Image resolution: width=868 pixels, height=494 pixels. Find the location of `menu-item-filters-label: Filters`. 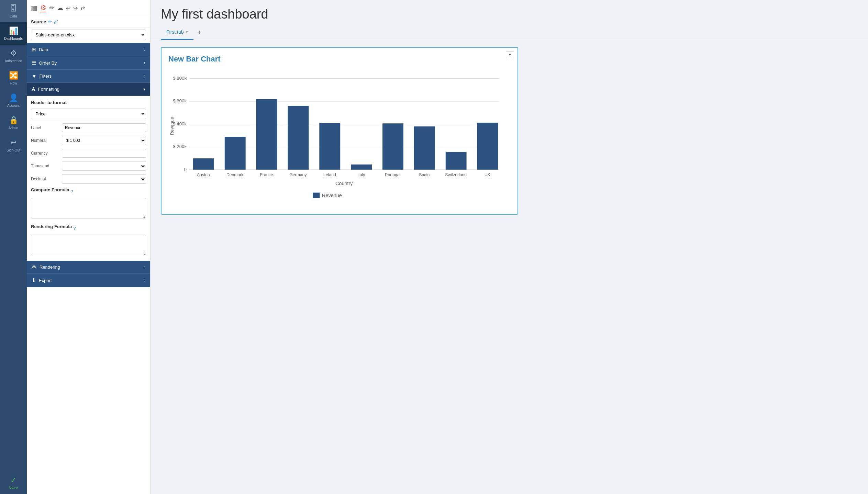

menu-item-filters-label: Filters is located at coordinates (45, 76).